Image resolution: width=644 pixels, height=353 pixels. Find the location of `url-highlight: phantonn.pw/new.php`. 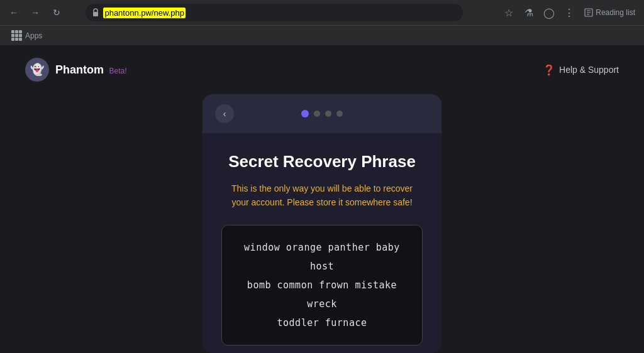

url-highlight: phantonn.pw/new.php is located at coordinates (145, 13).